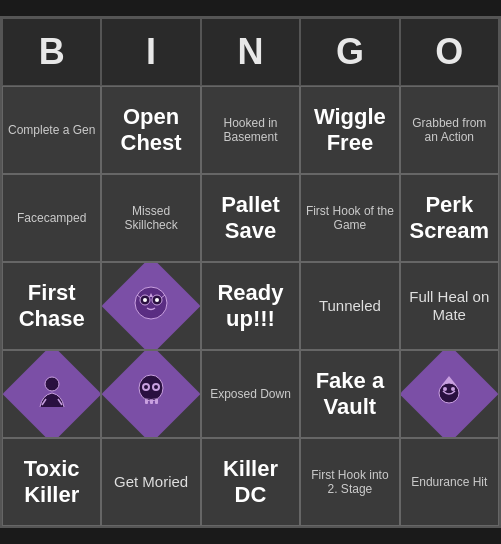  I want to click on cell-r4c4: Fake a Vault, so click(350, 394).